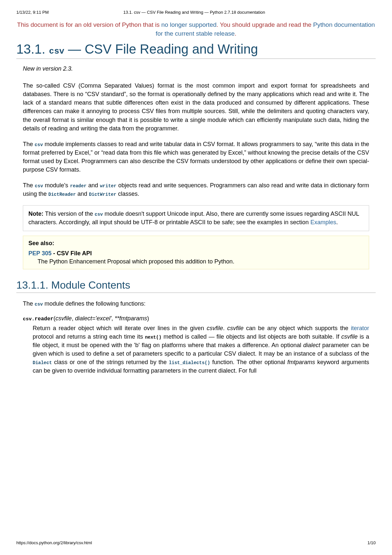 This screenshot has height=555, width=392. Describe the element at coordinates (196, 252) in the screenshot. I see `see-also-box: See also: PEP 305 - CSV File API The Pyt…` at that location.